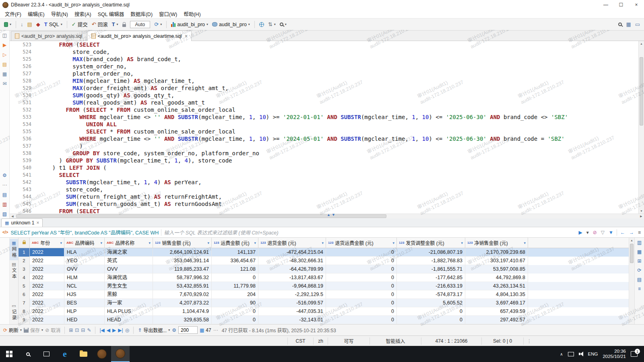  What do you see at coordinates (182, 261) in the screenshot?
I see `cell: 353,046,391.14` at bounding box center [182, 261].